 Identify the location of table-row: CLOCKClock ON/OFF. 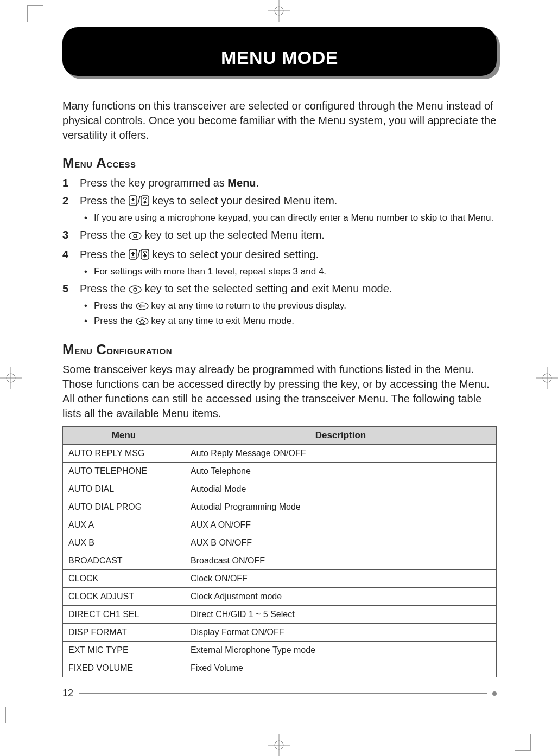
(280, 578).